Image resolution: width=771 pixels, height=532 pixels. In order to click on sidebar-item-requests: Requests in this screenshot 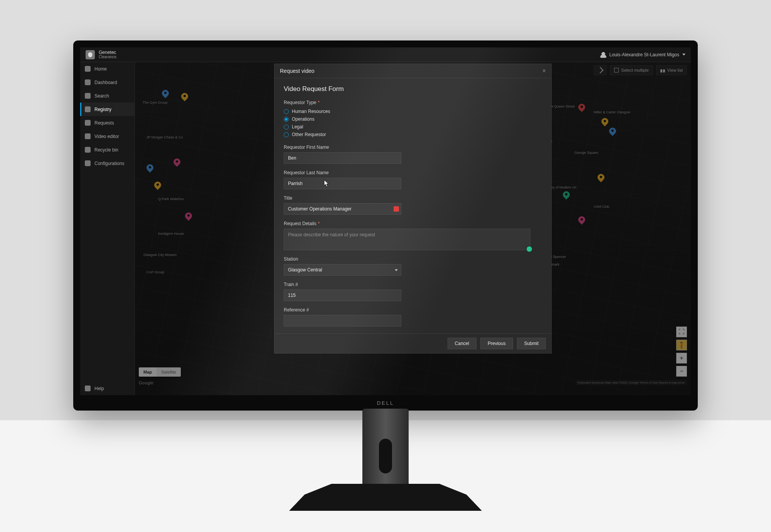, I will do `click(107, 123)`.